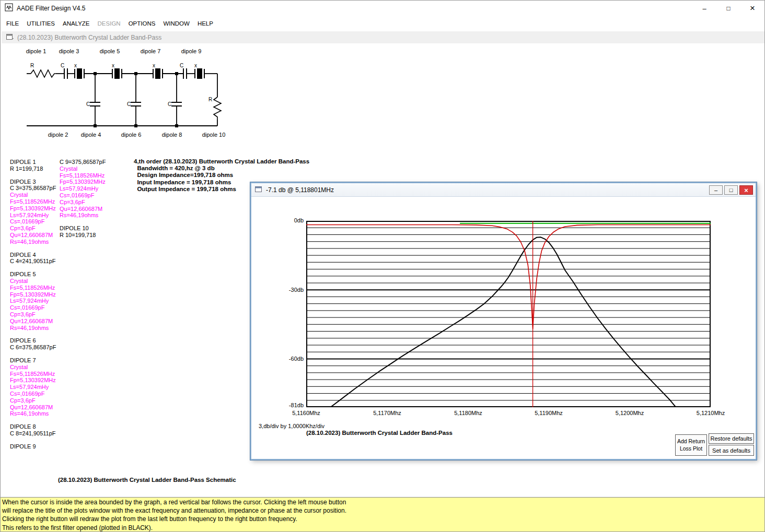  Describe the element at coordinates (205, 23) in the screenshot. I see `menu-help: HELP` at that location.